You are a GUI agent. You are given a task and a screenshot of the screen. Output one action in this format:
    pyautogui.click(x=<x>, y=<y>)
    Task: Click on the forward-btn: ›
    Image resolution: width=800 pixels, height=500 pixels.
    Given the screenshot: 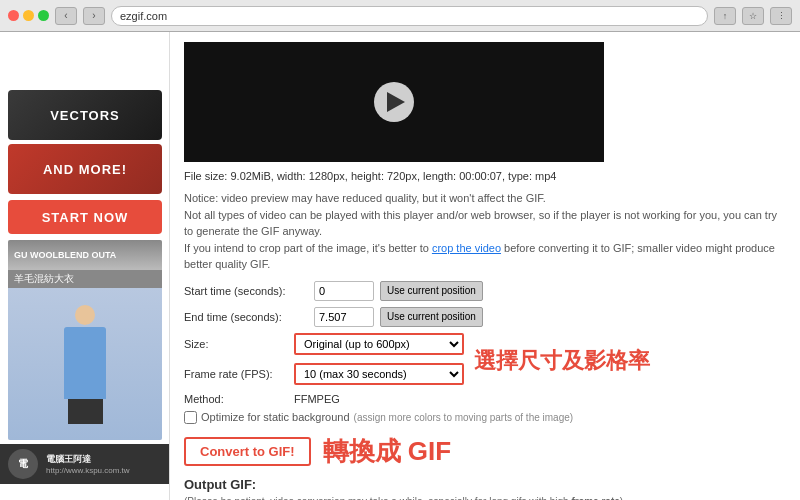 What is the action you would take?
    pyautogui.click(x=94, y=16)
    